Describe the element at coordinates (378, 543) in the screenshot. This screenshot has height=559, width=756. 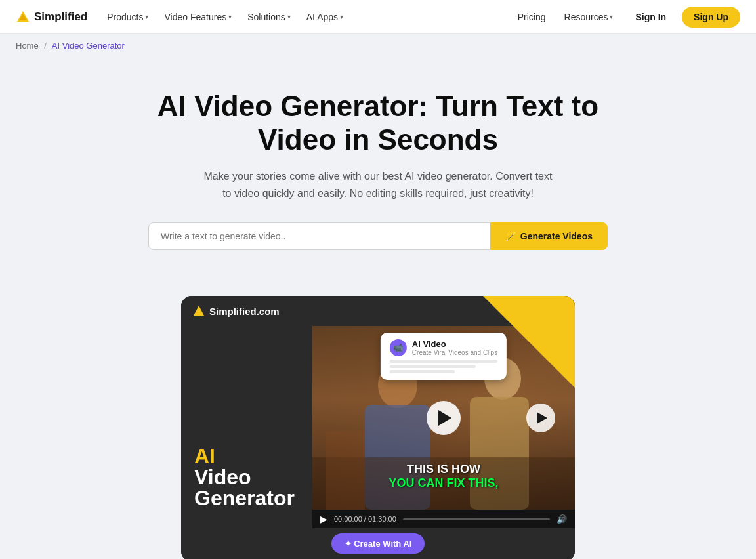
I see `create-with-ai-button: ✦ Create With AI` at that location.